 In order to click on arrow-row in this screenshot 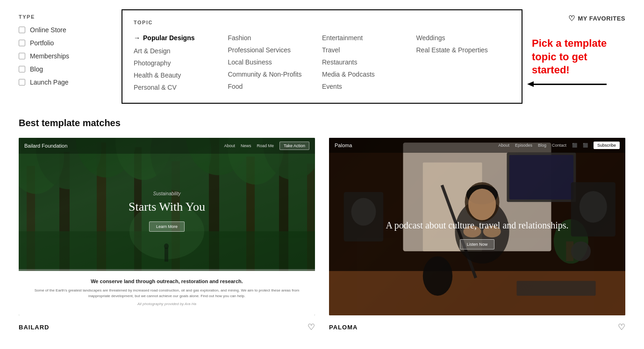, I will do `click(569, 84)`.